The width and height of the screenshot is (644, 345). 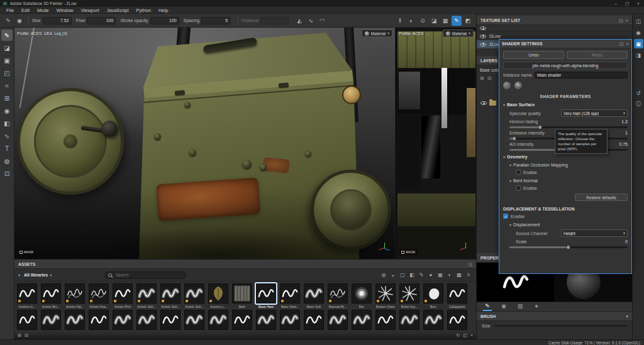 What do you see at coordinates (43, 10) in the screenshot?
I see `menu-item-mode: Mode` at bounding box center [43, 10].